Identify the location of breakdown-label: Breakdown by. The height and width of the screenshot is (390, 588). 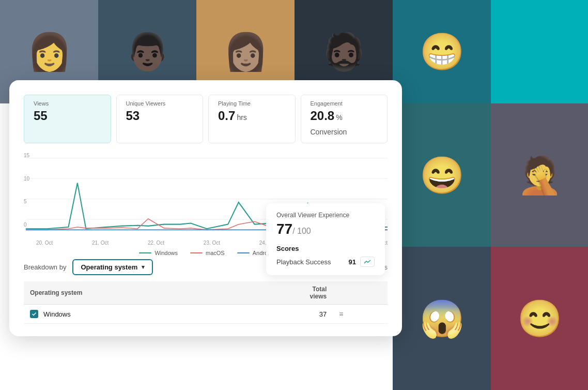
(45, 267).